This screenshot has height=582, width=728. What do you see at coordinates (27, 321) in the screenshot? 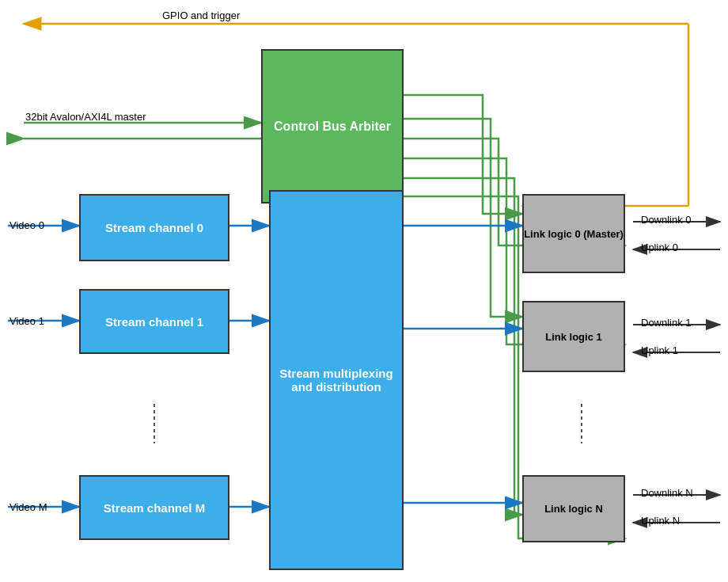
I see `video1-label: Video 1` at bounding box center [27, 321].